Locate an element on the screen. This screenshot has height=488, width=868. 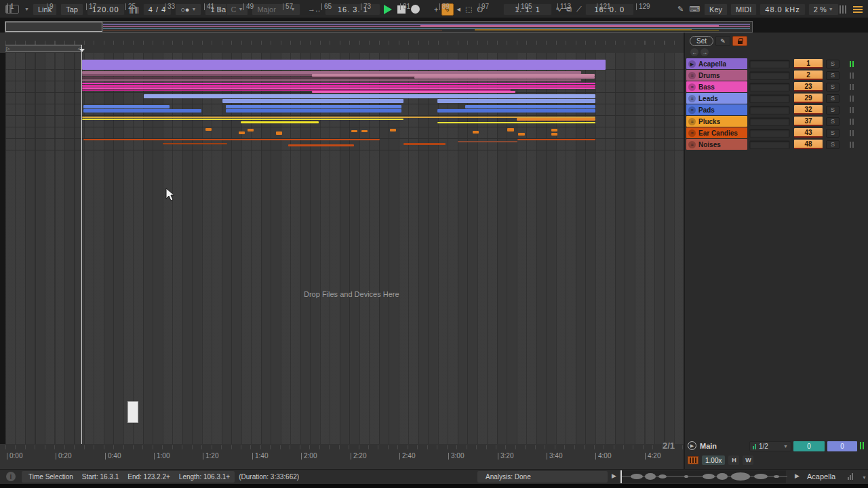
main-track-title: ▶ Main is located at coordinates (703, 446).